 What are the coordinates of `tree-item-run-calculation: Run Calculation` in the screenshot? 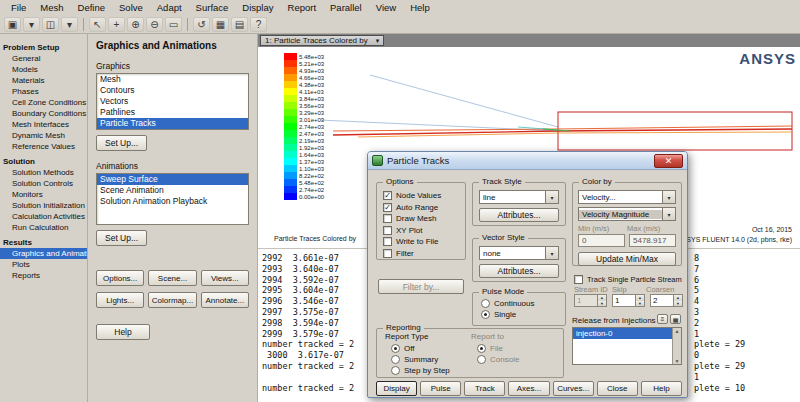 It's located at (44, 228).